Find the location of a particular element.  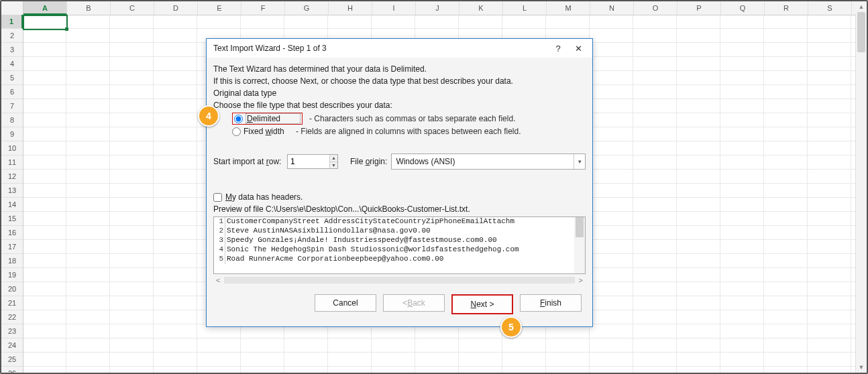

column-header-P: P is located at coordinates (699, 8).